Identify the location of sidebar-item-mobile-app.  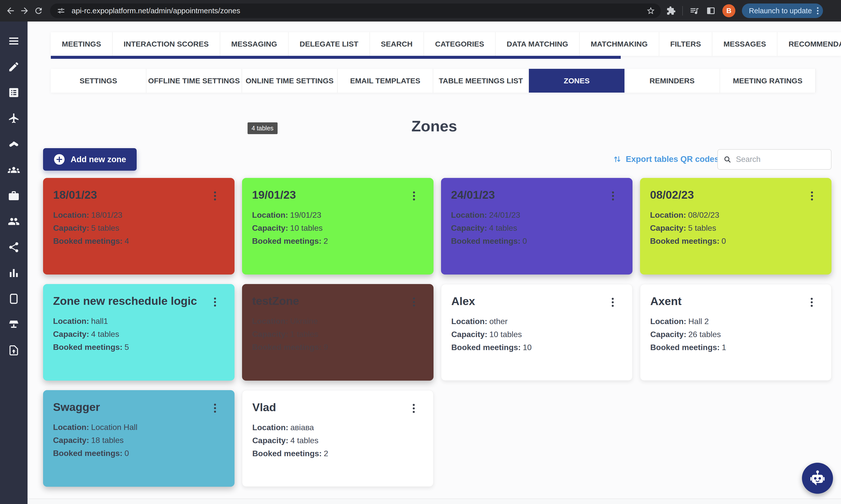
(14, 299).